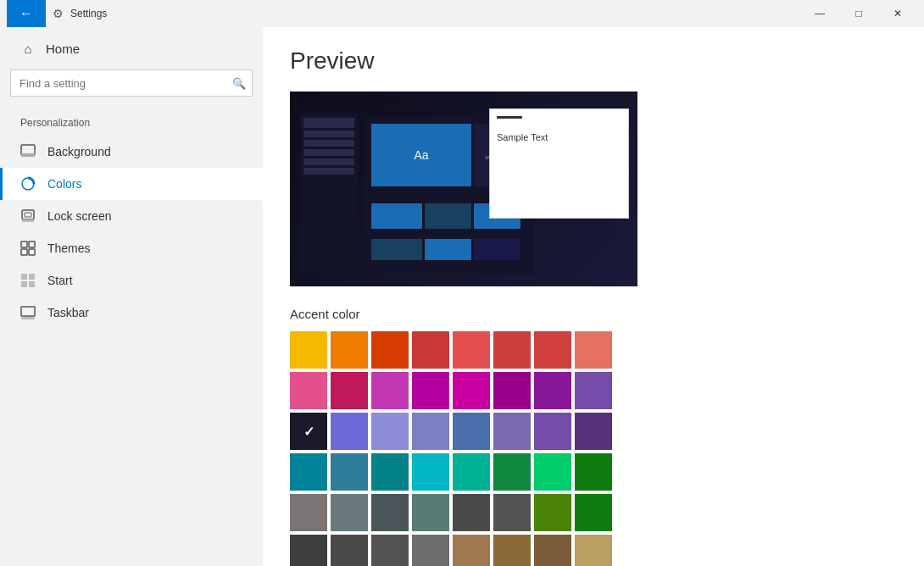  Describe the element at coordinates (131, 184) in the screenshot. I see `sidebar-item-colors: Colors` at that location.